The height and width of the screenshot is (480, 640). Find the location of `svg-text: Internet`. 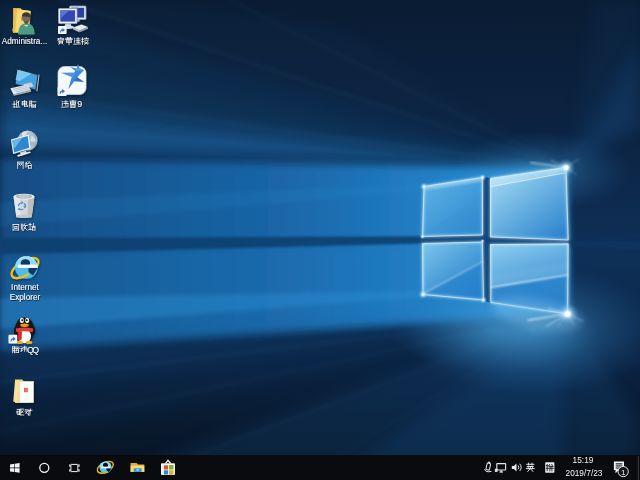

svg-text: Internet is located at coordinates (25, 288).